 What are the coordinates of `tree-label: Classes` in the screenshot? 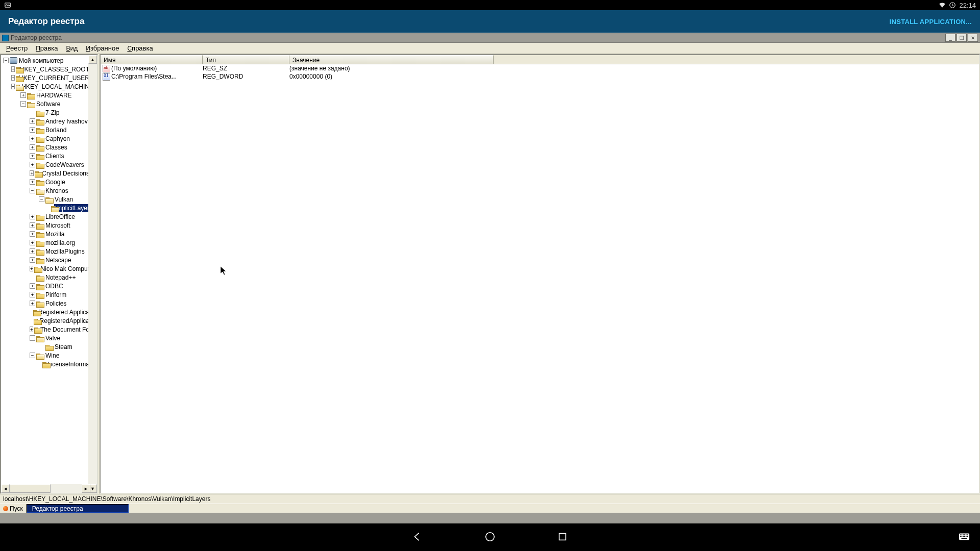 It's located at (56, 147).